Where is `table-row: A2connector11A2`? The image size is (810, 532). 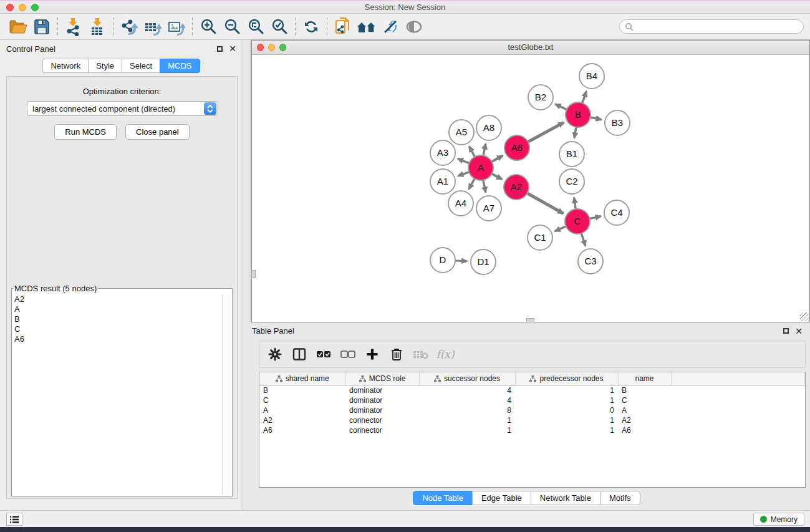
table-row: A2connector11A2 is located at coordinates (533, 420).